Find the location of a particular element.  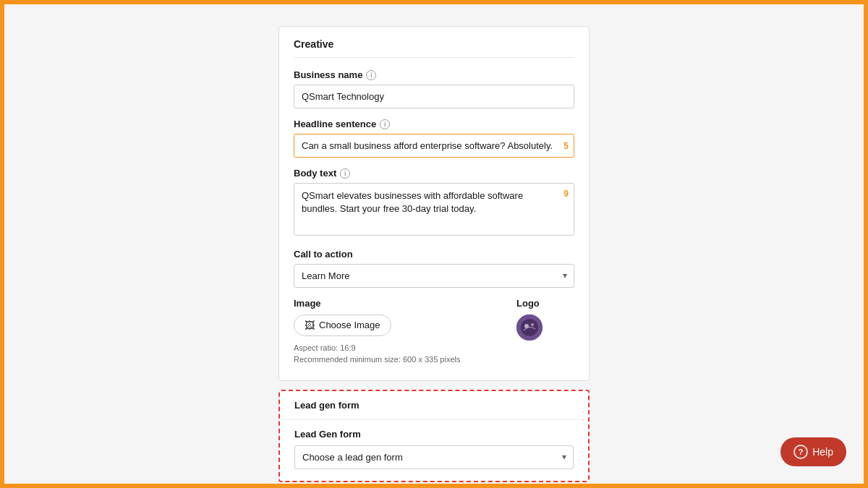

headline-info-icon: i is located at coordinates (385, 124).